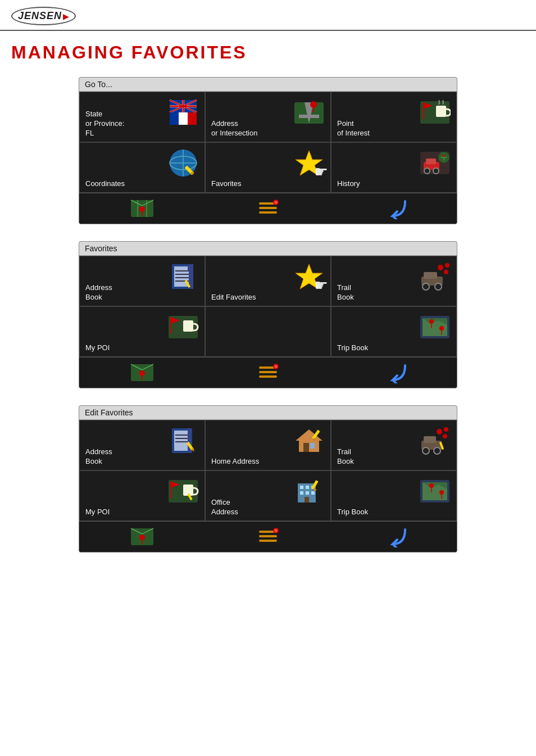 The image size is (536, 756). What do you see at coordinates (268, 479) in the screenshot?
I see `editfav-screen: Edit Favorites` at bounding box center [268, 479].